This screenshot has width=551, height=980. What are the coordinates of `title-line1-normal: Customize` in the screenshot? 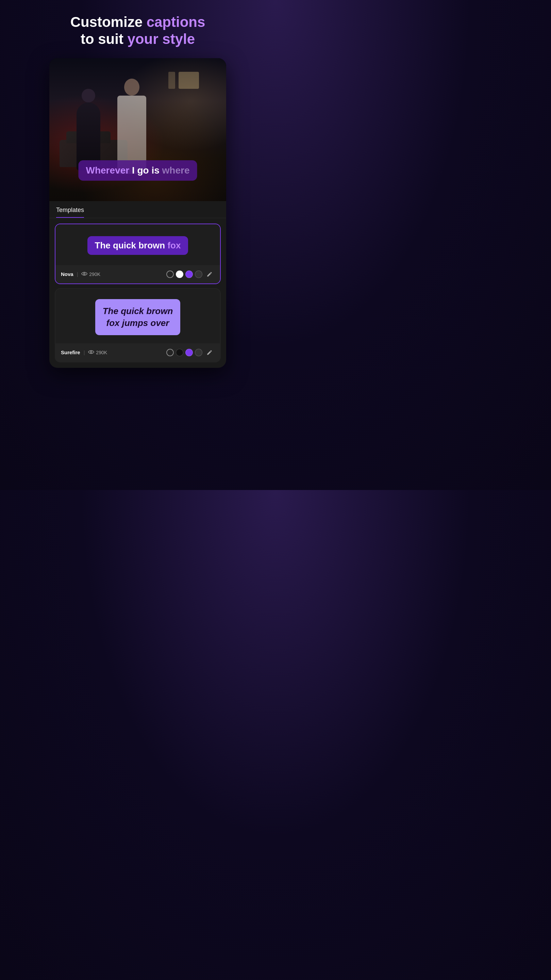 It's located at (109, 22).